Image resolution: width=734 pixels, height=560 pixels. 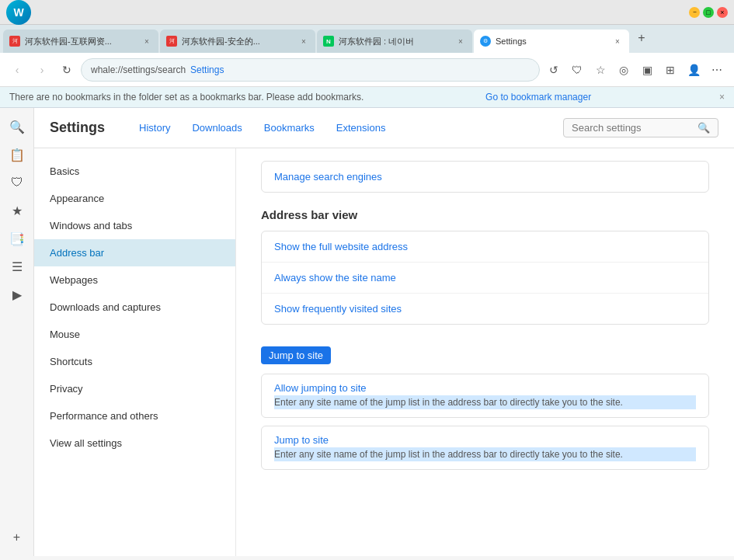 What do you see at coordinates (135, 171) in the screenshot?
I see `left-nav-basics: Basics` at bounding box center [135, 171].